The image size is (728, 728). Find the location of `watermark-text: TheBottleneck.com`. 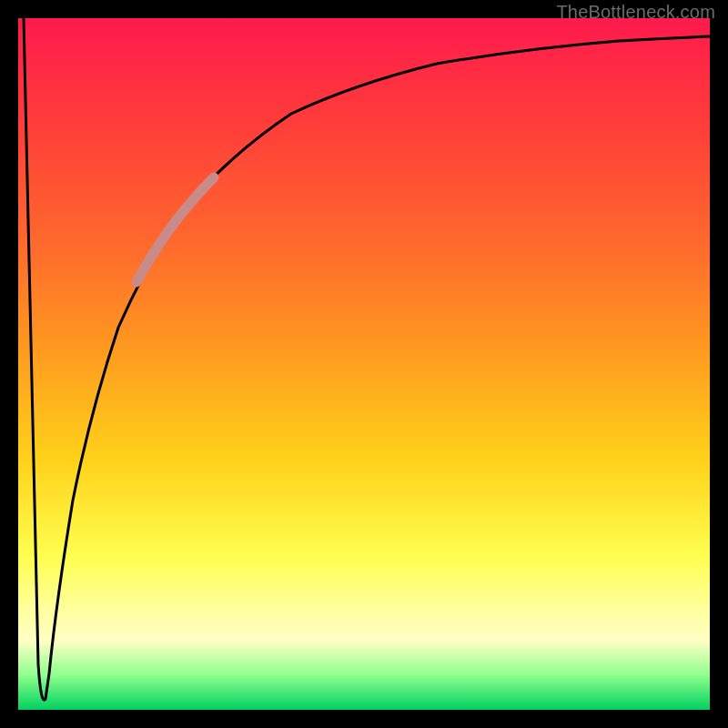

watermark-text: TheBottleneck.com is located at coordinates (635, 13).